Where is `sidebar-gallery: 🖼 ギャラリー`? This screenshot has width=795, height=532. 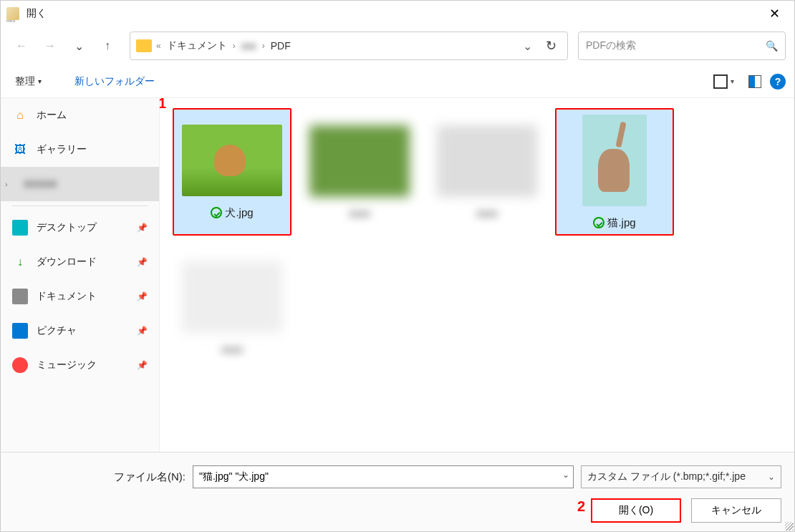 sidebar-gallery: 🖼 ギャラリー is located at coordinates (80, 150).